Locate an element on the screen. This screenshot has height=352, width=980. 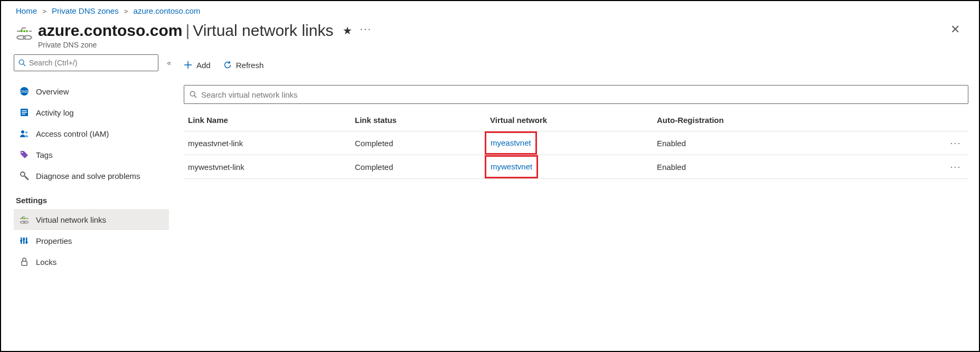
sidebar-search is located at coordinates (86, 63).